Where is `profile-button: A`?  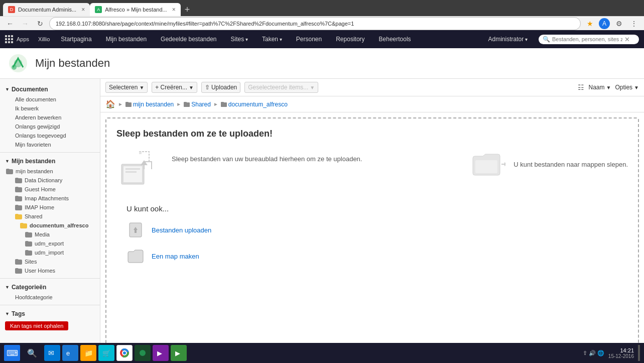
profile-button: A is located at coordinates (604, 24).